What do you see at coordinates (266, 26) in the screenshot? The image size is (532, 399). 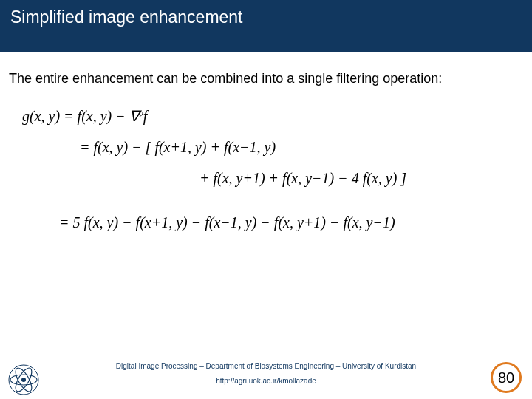 I see `title-bar: Simplified image enhancement` at bounding box center [266, 26].